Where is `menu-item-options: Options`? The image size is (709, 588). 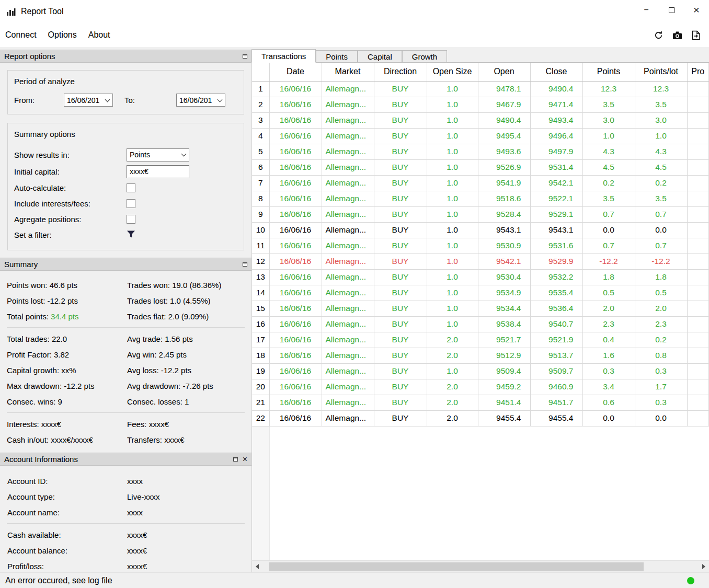
menu-item-options: Options is located at coordinates (63, 35).